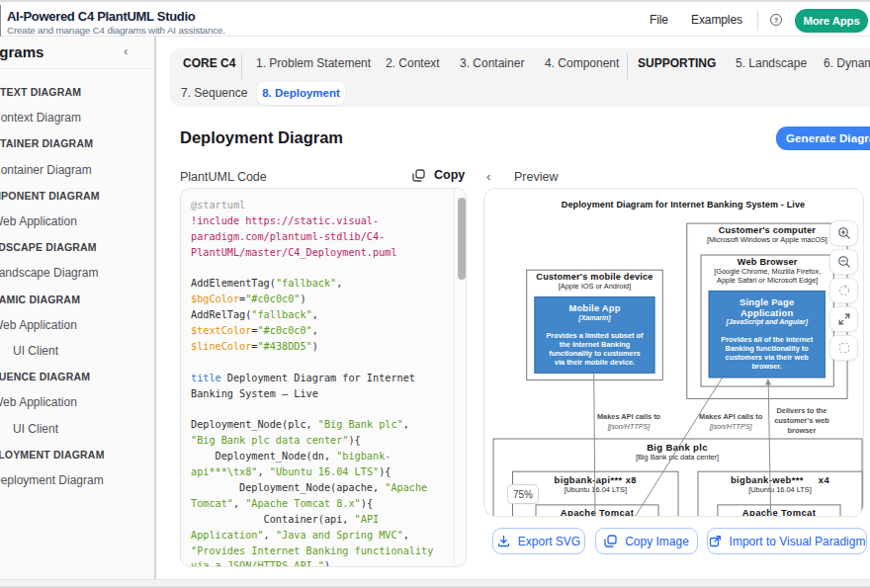  I want to click on tab: 5. Landscape, so click(771, 63).